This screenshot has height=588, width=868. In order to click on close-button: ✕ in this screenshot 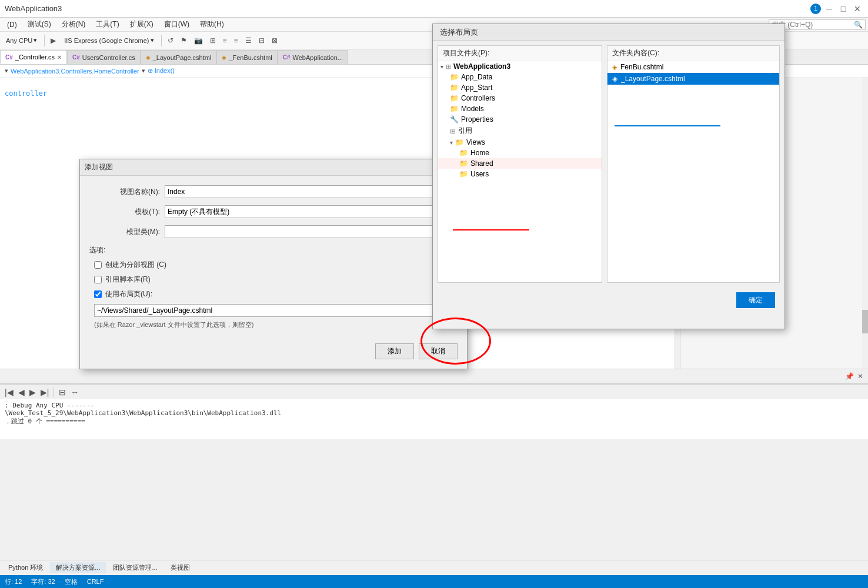, I will do `click(857, 9)`.